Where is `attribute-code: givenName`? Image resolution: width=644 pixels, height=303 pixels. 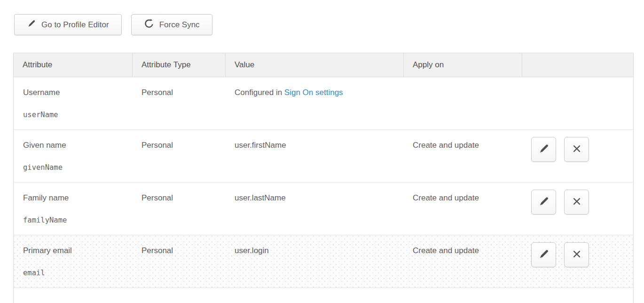 attribute-code: givenName is located at coordinates (75, 167).